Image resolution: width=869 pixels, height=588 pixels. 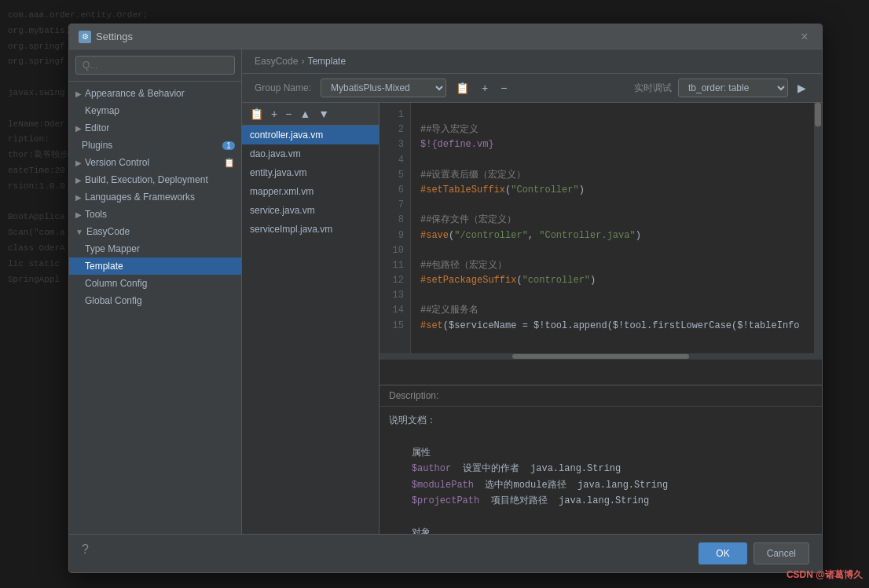 I want to click on desc-line: $modulePath 选中的module路径 java.lang.String, so click(x=600, y=485).